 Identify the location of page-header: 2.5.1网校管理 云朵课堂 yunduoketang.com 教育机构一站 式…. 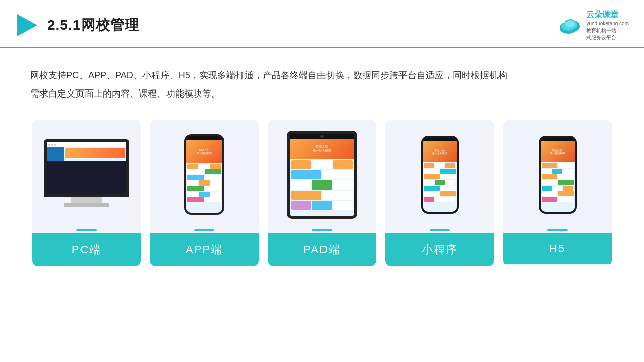
(322, 24).